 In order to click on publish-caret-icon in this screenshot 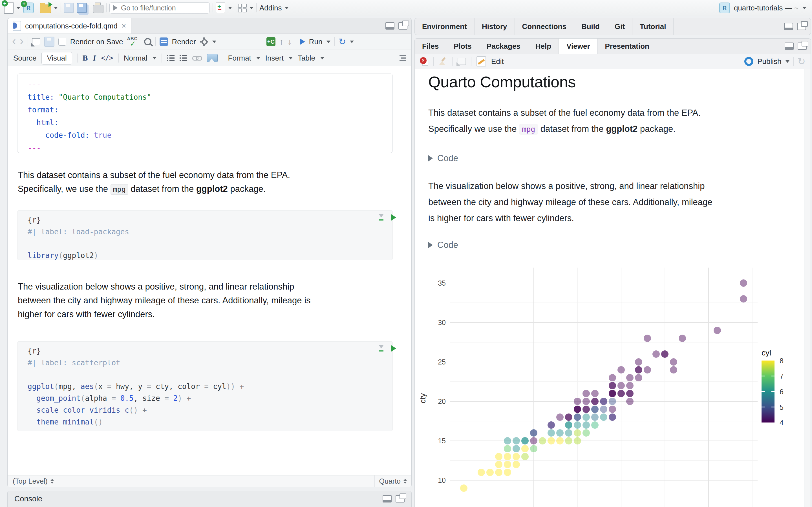, I will do `click(788, 62)`.